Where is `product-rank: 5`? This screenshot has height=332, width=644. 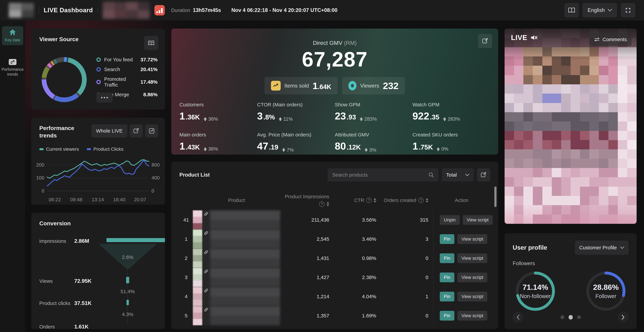 product-rank: 5 is located at coordinates (186, 316).